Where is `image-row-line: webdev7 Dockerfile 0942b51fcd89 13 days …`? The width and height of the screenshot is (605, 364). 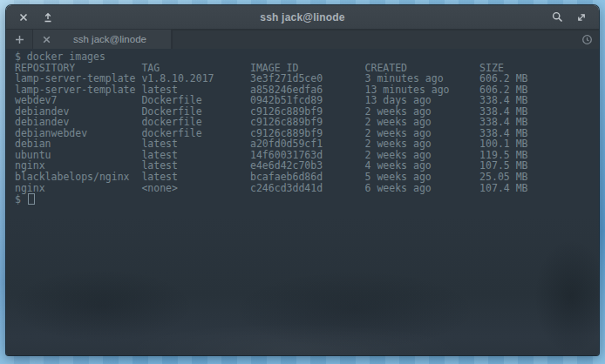
image-row-line: webdev7 Dockerfile 0942b51fcd89 13 days … is located at coordinates (307, 101).